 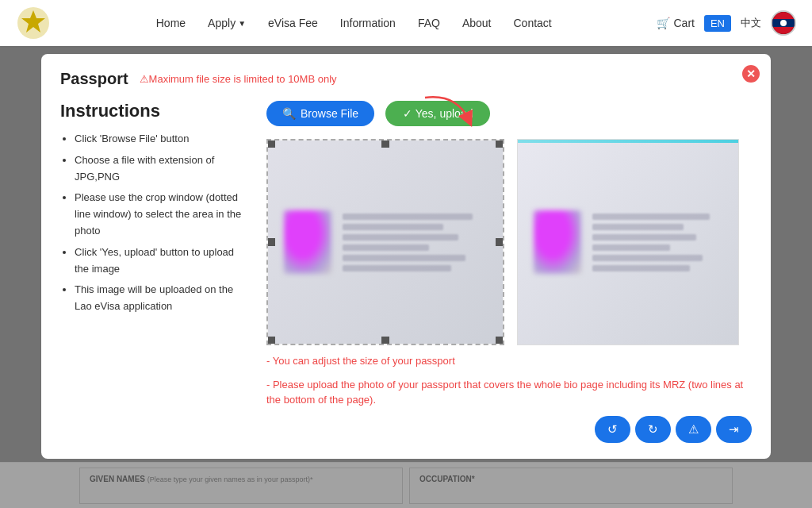 I want to click on nav-home: Home, so click(x=171, y=23).